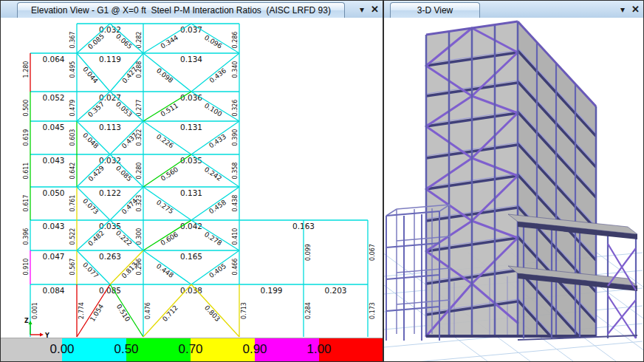 The height and width of the screenshot is (362, 644). I want to click on member-ratio-label: 0.436, so click(219, 75).